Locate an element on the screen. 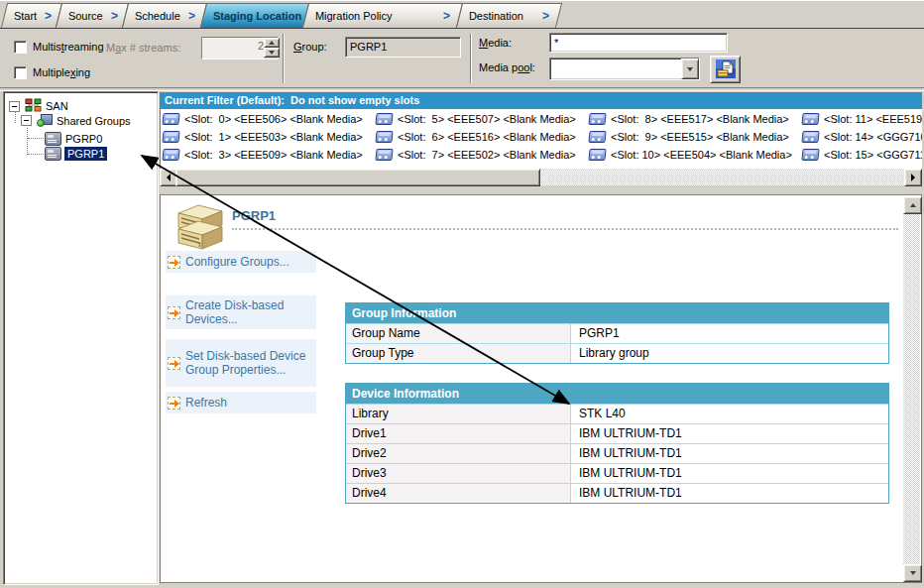 The width and height of the screenshot is (924, 588). slot-item: <Slot: 15> <GGG711> is located at coordinates (863, 155).